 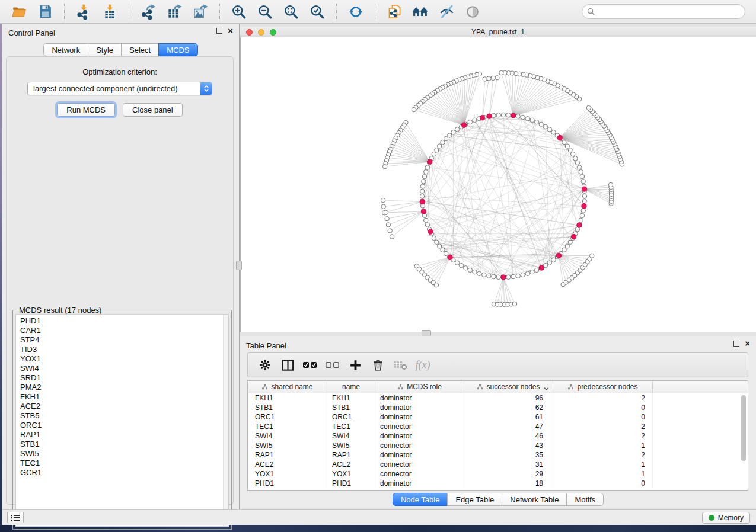 What do you see at coordinates (744, 428) in the screenshot?
I see `table-scrollbar-thumb` at bounding box center [744, 428].